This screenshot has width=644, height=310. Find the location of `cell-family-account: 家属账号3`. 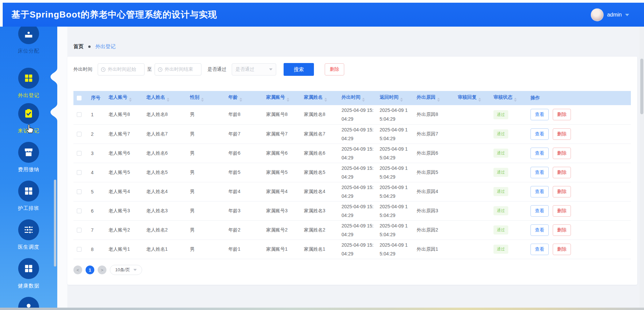

cell-family-account: 家属账号3 is located at coordinates (282, 211).